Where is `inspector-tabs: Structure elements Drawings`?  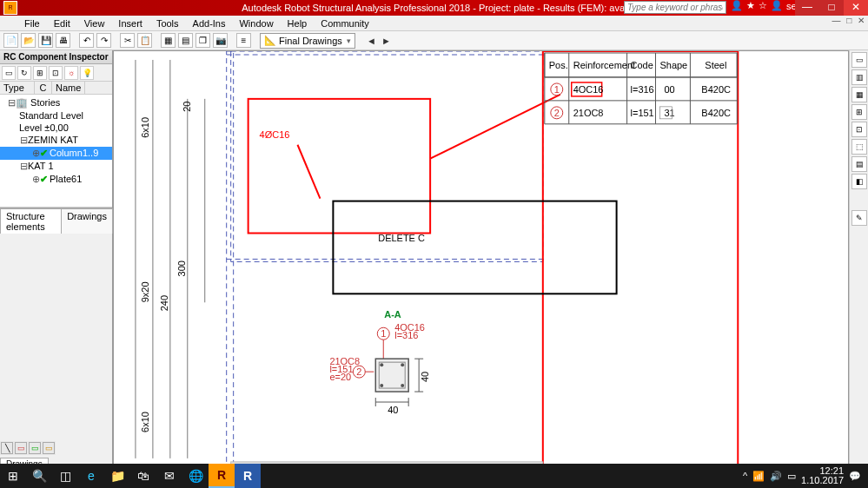
inspector-tabs: Structure elements Drawings is located at coordinates (56, 221).